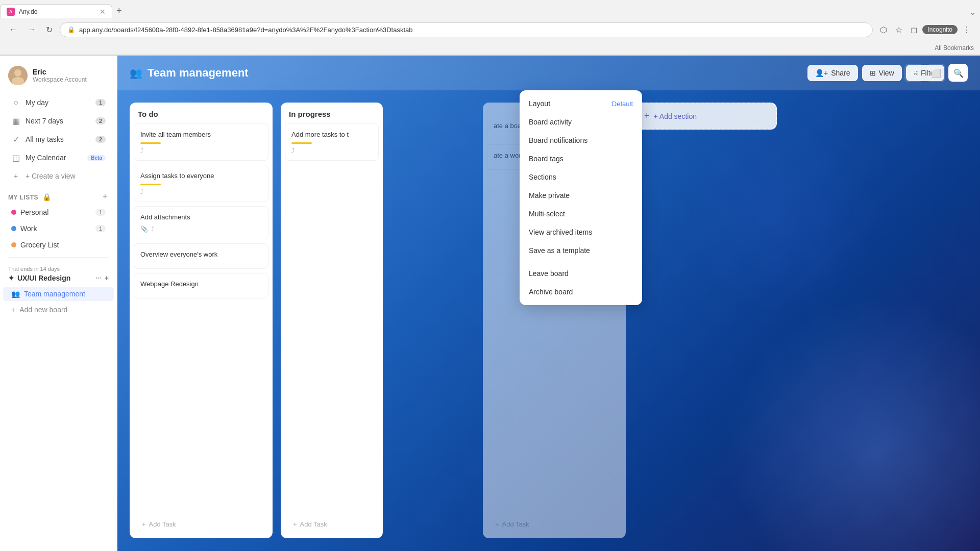 The width and height of the screenshot is (980, 551). What do you see at coordinates (107, 278) in the screenshot?
I see `workspace-add-button: +` at bounding box center [107, 278].